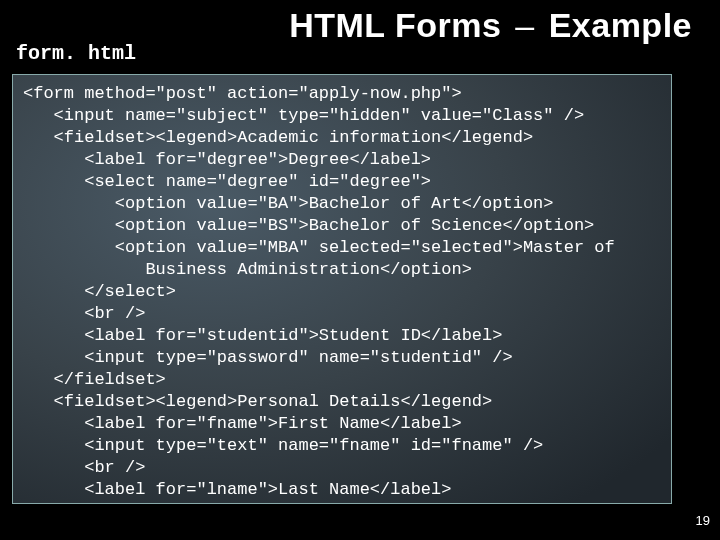 This screenshot has width=720, height=540. What do you see at coordinates (395, 25) in the screenshot?
I see `title-left: HTML Forms` at bounding box center [395, 25].